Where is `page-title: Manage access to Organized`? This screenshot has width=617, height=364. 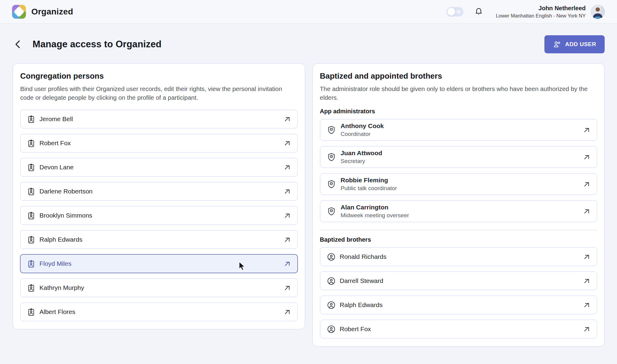 page-title: Manage access to Organized is located at coordinates (97, 44).